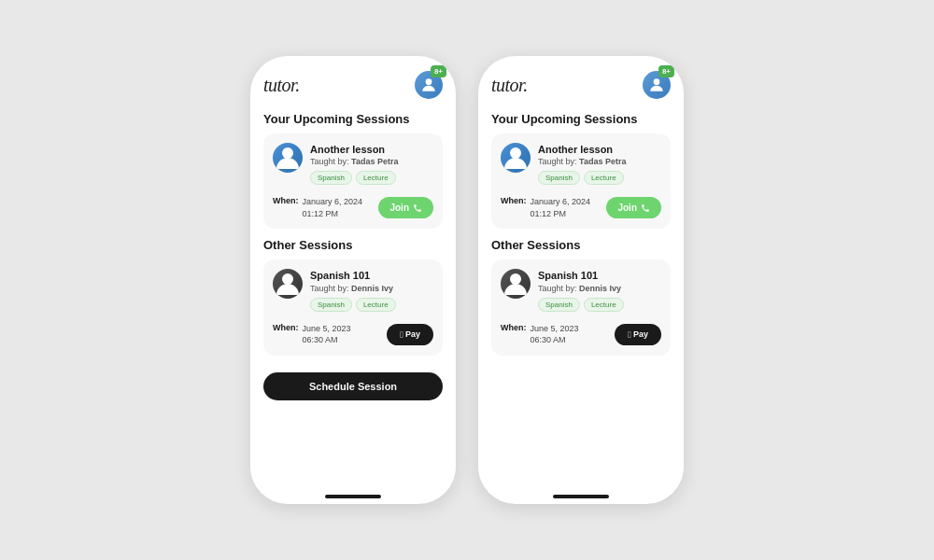 This screenshot has width=934, height=560. I want to click on upcoming-card-footer-left: When: January 6, 2024 01:12 PM Join, so click(353, 207).